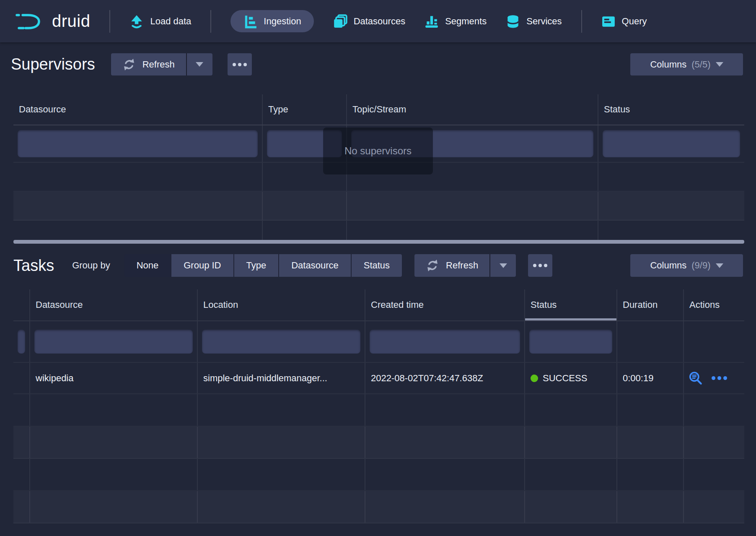 This screenshot has height=536, width=756. I want to click on created-time-cell: 2022-08-02T07:42:47.638Z, so click(445, 378).